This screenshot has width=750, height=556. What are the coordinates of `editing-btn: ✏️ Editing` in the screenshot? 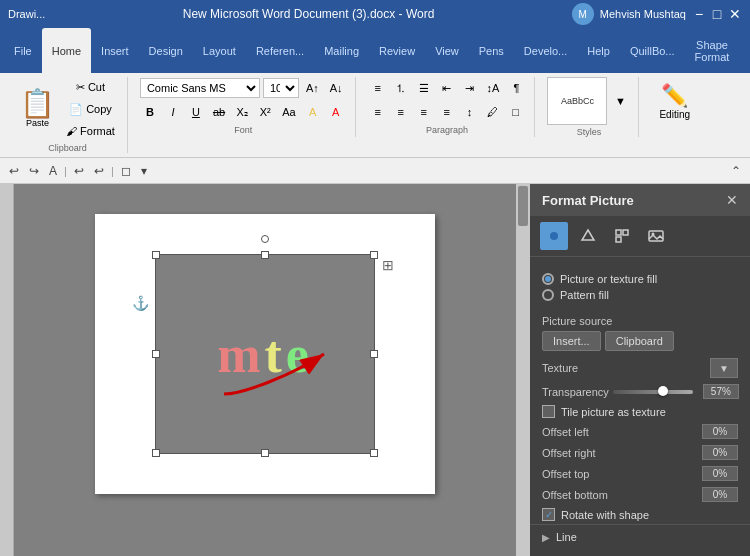 It's located at (674, 102).